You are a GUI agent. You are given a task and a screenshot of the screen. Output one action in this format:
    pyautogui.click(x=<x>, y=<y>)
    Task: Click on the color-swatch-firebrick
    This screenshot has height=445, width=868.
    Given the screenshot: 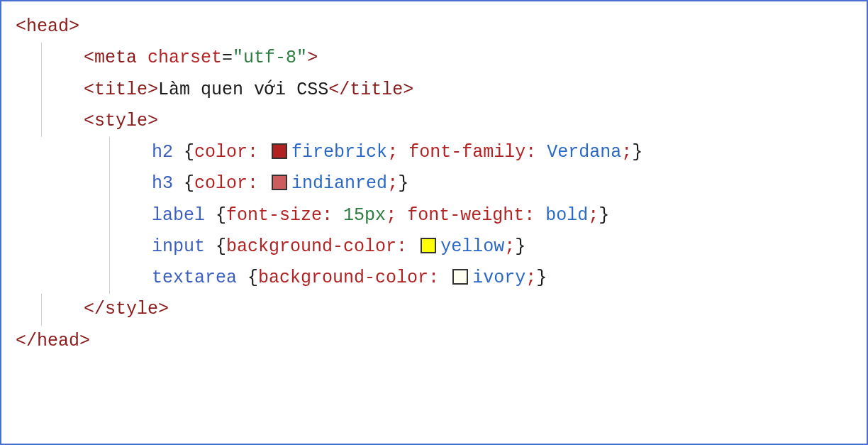 What is the action you would take?
    pyautogui.click(x=279, y=151)
    